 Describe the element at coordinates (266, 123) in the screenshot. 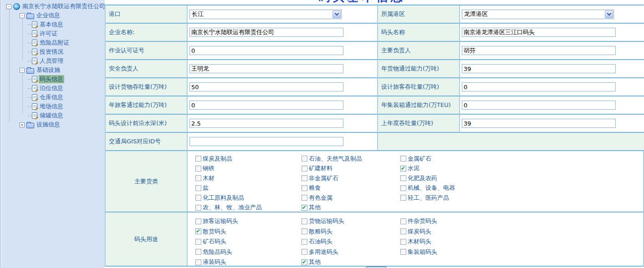

I see `design-water-depth-input` at that location.